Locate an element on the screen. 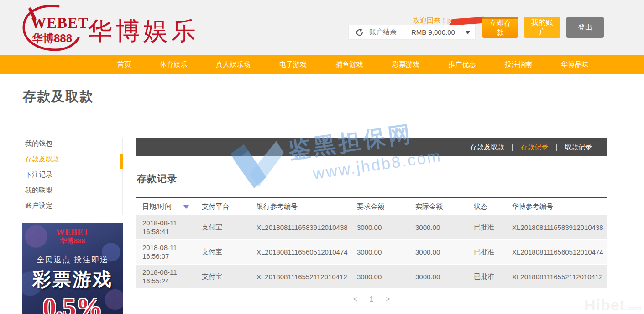 The height and width of the screenshot is (314, 644). column-header-request-amount: 要求金额 is located at coordinates (380, 207).